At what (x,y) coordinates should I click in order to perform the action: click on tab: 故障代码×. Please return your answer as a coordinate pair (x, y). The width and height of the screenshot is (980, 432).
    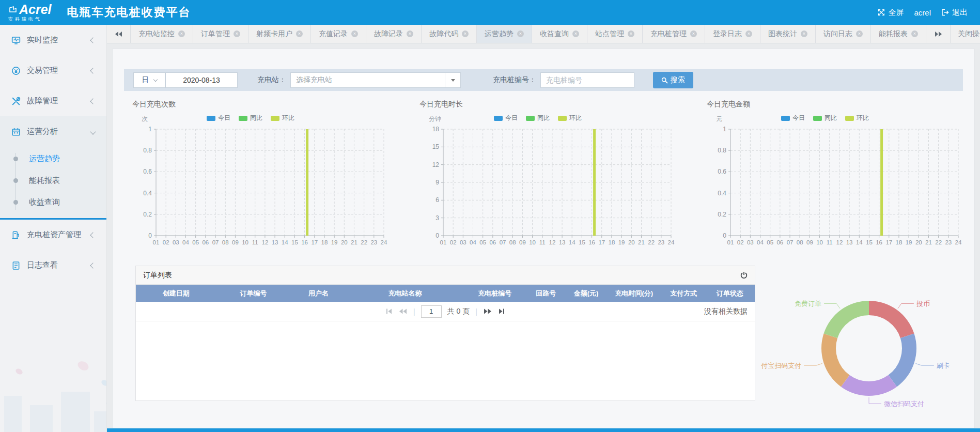
    Looking at the image, I should click on (449, 34).